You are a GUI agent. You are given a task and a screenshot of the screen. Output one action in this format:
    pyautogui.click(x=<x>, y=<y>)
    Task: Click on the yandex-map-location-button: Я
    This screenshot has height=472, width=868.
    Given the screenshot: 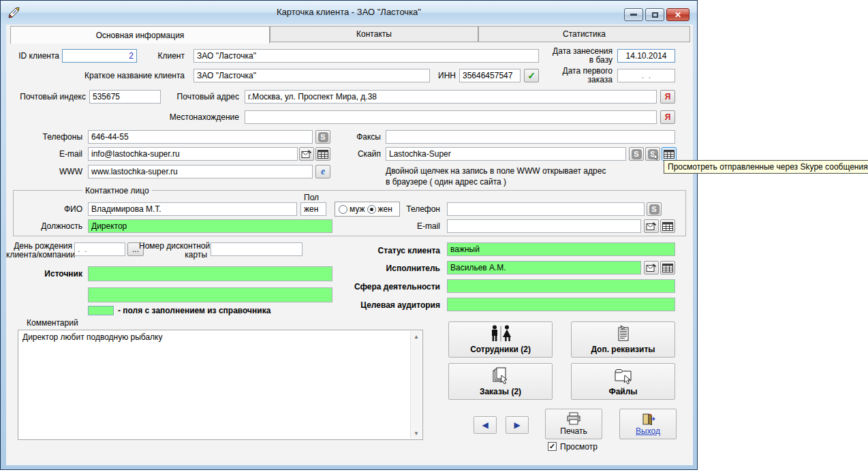 What is the action you would take?
    pyautogui.click(x=668, y=117)
    